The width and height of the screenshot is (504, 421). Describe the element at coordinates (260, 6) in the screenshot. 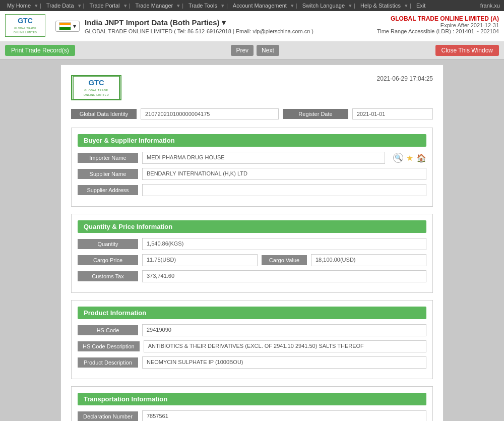

I see `nav-account-management: Account Management` at that location.